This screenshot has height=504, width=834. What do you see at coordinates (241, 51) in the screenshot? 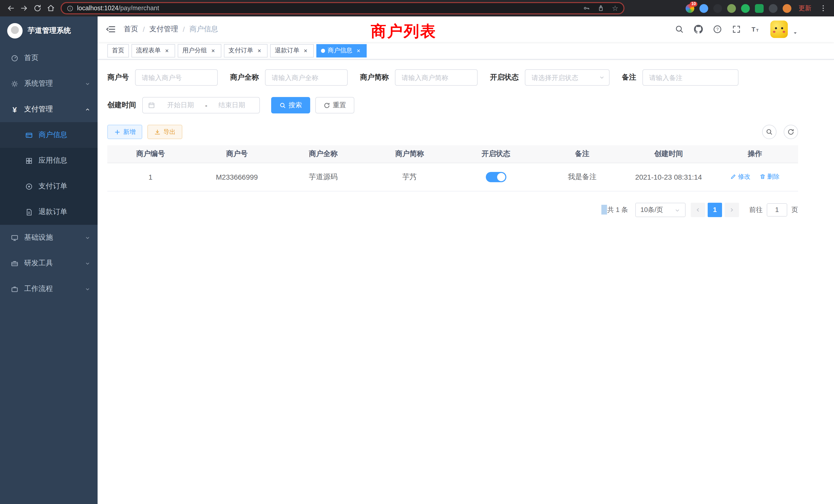
I see `tab-label: 支付订单` at bounding box center [241, 51].